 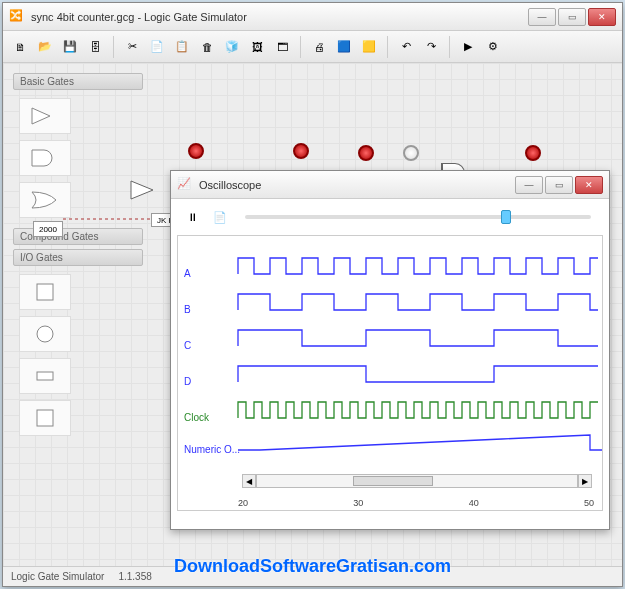 What do you see at coordinates (220, 217) in the screenshot?
I see `snapshot-icon: 📄` at bounding box center [220, 217].